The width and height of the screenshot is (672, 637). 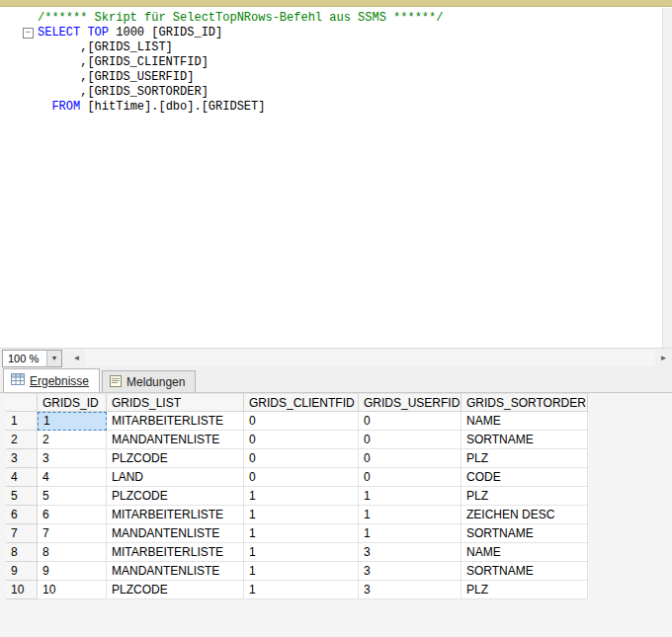 What do you see at coordinates (51, 380) in the screenshot?
I see `tab-ergebnisse: Ergebnisse` at bounding box center [51, 380].